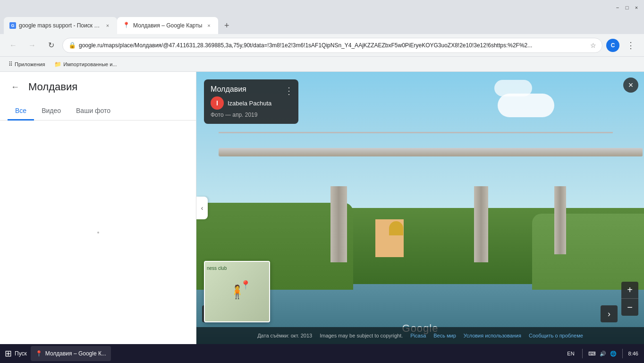 The width and height of the screenshot is (644, 363). What do you see at coordinates (51, 112) in the screenshot?
I see `tab-video: Видео` at bounding box center [51, 112].